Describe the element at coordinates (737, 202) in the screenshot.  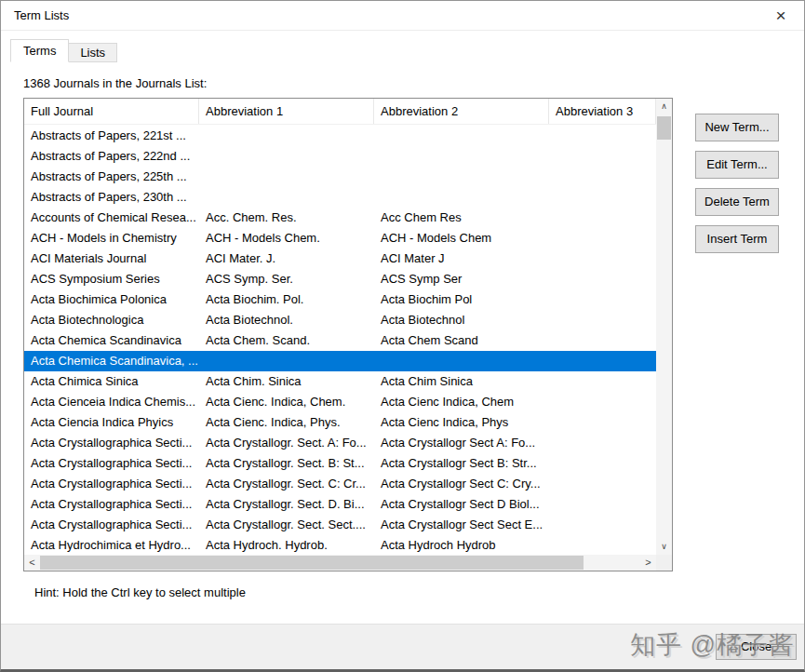
I see `delete-term-button: Delete Term` at that location.